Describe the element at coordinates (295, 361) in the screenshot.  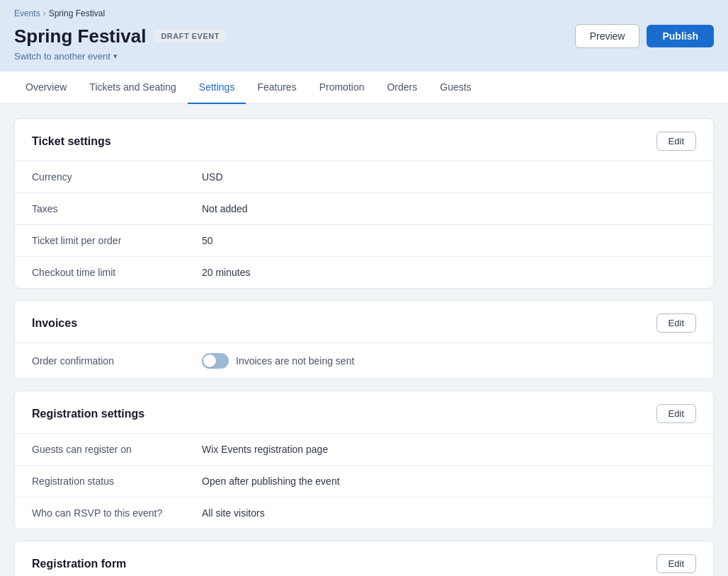
I see `invoices-status-text: Invoices are not being sent` at that location.